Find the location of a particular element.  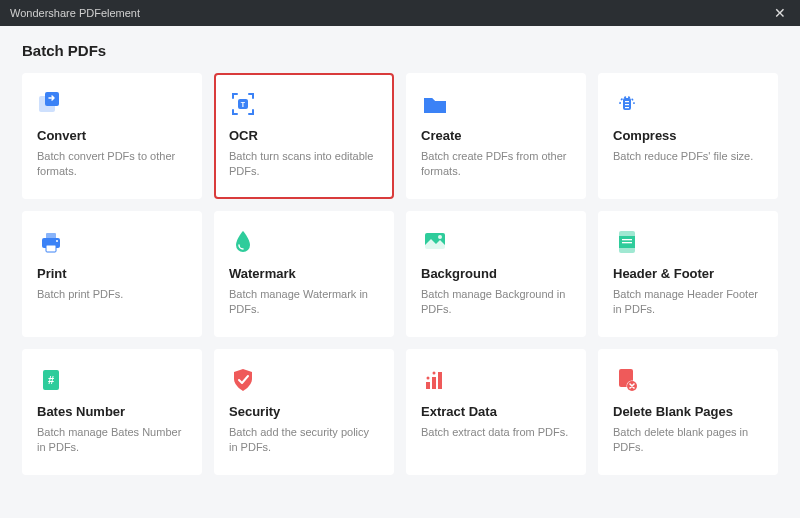

svg-text: T is located at coordinates (244, 104).